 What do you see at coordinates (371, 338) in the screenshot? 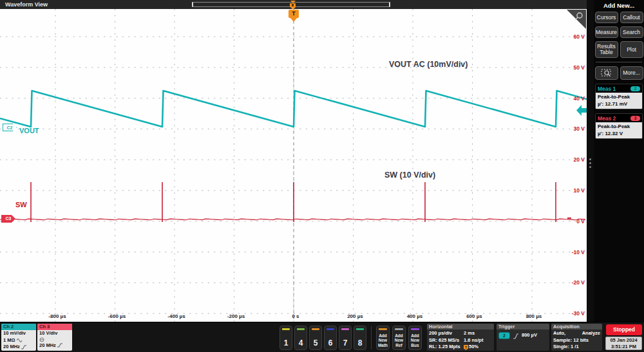
I see `bottom-bar-divider` at bounding box center [371, 338].